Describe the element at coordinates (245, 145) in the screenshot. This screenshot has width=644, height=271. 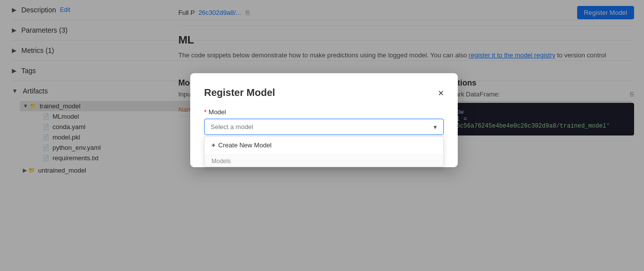
I see `create-new-label: Create New Model` at that location.